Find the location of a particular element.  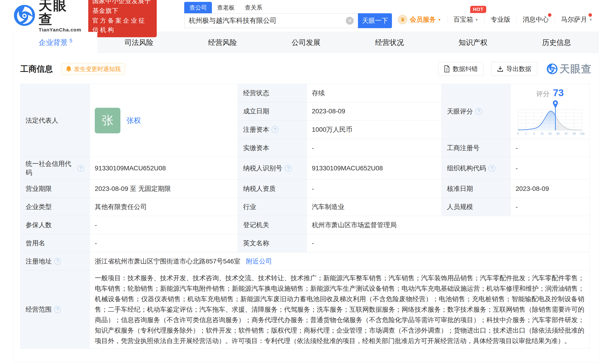

address-label: 注册地址 is located at coordinates (39, 261).